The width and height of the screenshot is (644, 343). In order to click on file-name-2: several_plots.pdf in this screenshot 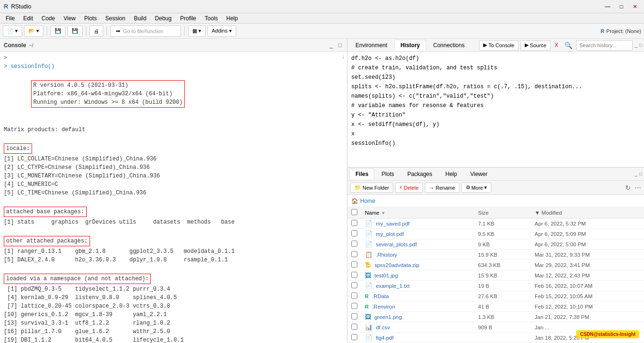, I will do `click(396, 244)`.